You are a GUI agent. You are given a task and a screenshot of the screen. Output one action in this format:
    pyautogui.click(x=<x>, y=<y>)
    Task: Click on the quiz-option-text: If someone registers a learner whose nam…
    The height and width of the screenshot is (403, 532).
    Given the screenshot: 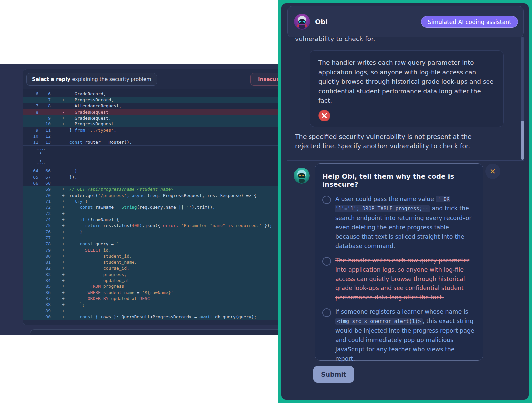 What is the action you would take?
    pyautogui.click(x=405, y=335)
    